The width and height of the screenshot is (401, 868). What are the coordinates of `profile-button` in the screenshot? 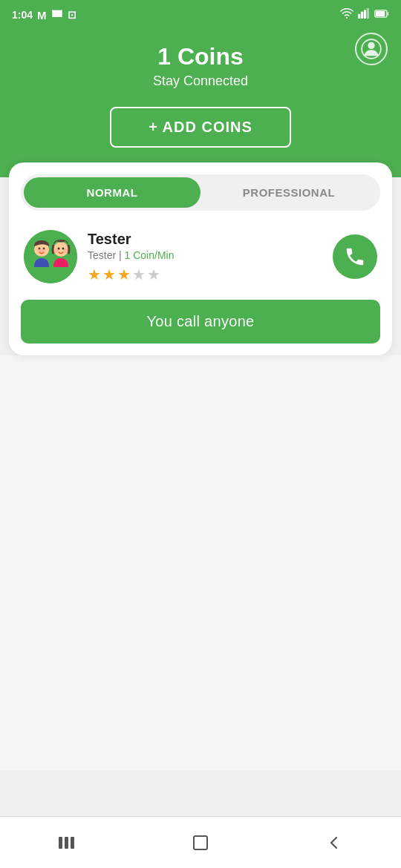 It's located at (371, 49).